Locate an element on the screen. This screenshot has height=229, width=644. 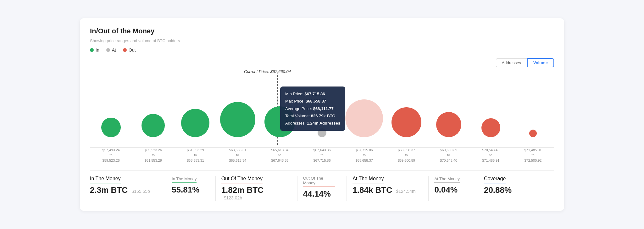
stat-out-values: 1.82m BTC $123.02b is located at coordinates (253, 193).